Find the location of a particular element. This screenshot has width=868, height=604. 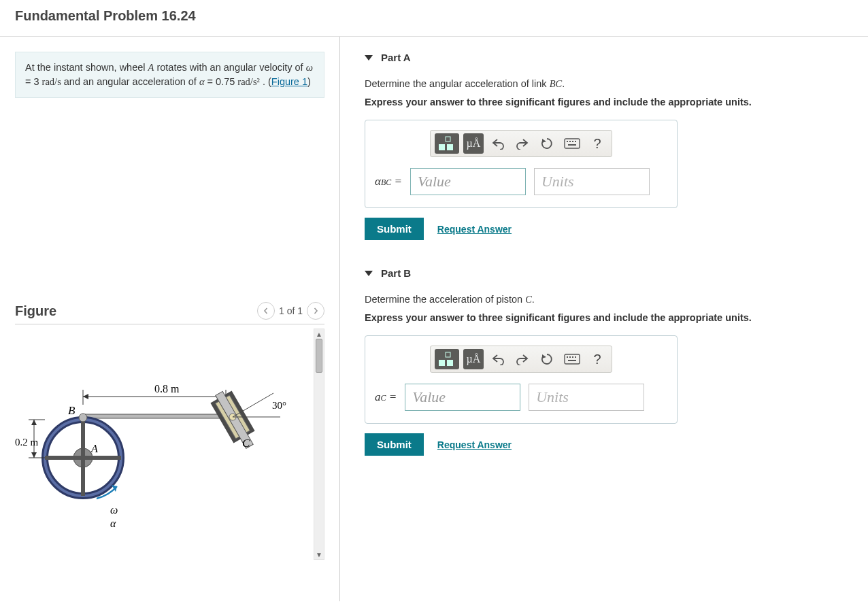

figure-link: Figure 1 is located at coordinates (290, 82).